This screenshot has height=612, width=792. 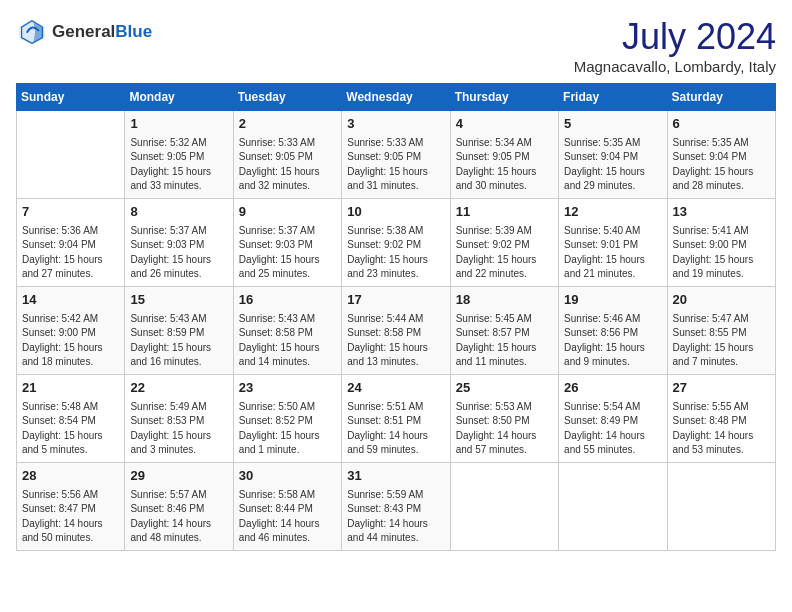 I want to click on header-cell-saturday: Saturday, so click(x=721, y=98).